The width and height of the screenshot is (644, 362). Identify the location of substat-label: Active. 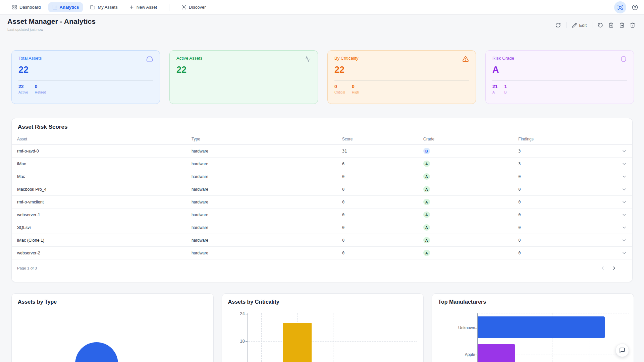
(23, 92).